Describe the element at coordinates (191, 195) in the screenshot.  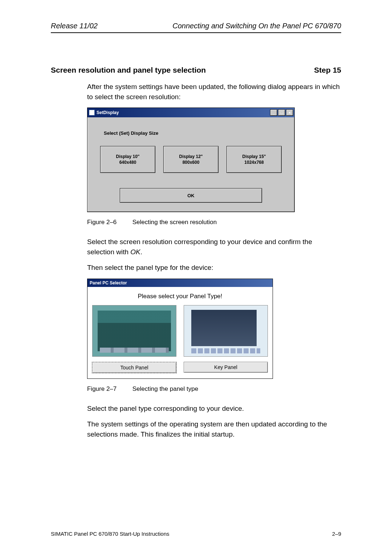
I see `ok-button: OK` at that location.